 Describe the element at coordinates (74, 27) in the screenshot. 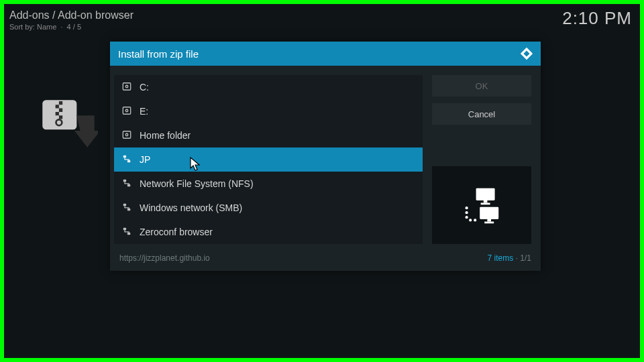

I see `position-label: 4 / 5` at that location.